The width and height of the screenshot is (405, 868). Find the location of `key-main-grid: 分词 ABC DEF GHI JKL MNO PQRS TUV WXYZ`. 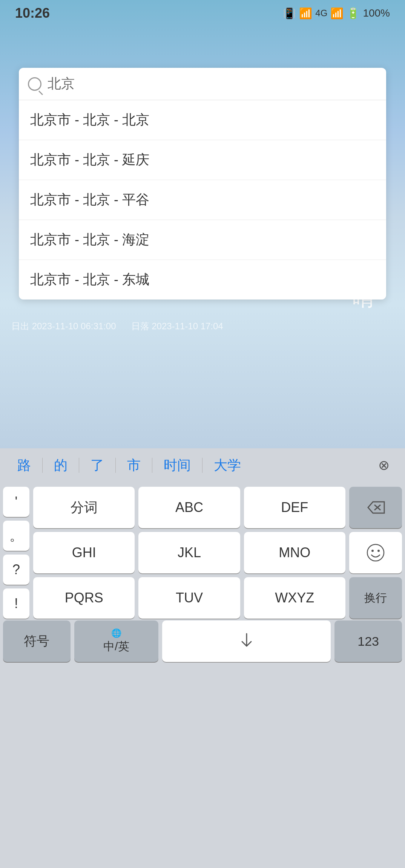

key-main-grid: 分词 ABC DEF GHI JKL MNO PQRS TUV WXYZ is located at coordinates (189, 553).